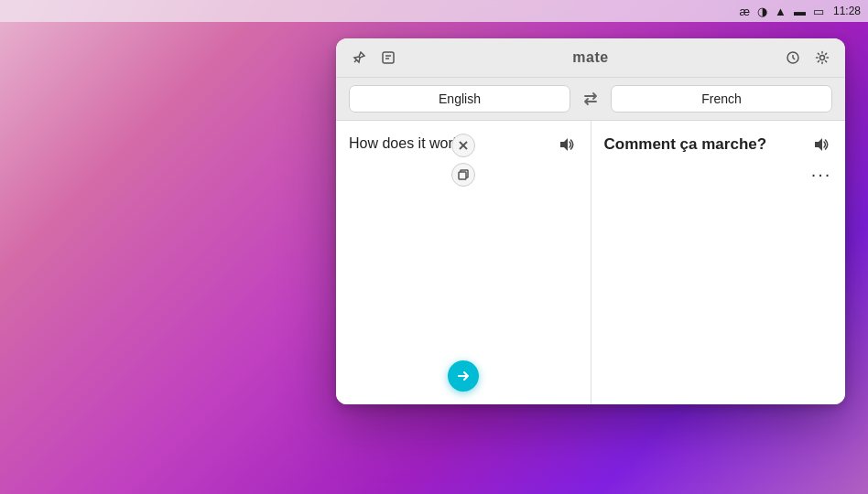  I want to click on cloud-icon: ▲, so click(780, 11).